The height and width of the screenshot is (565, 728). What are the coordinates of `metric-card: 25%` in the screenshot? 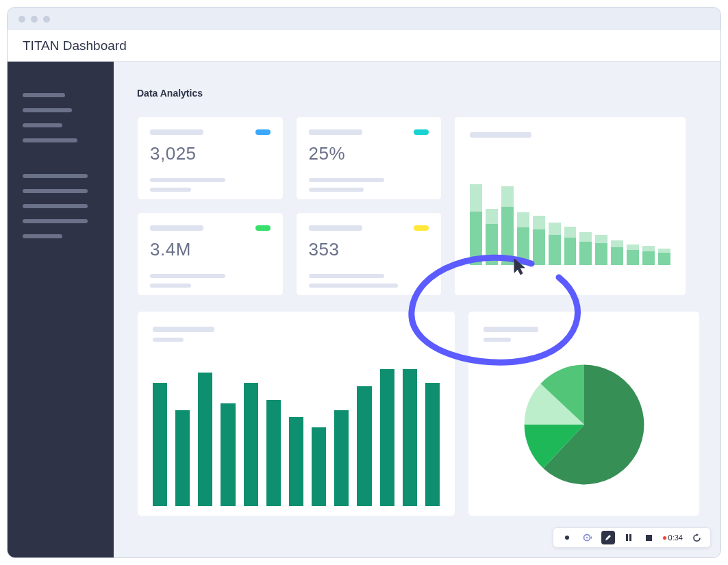 It's located at (369, 158).